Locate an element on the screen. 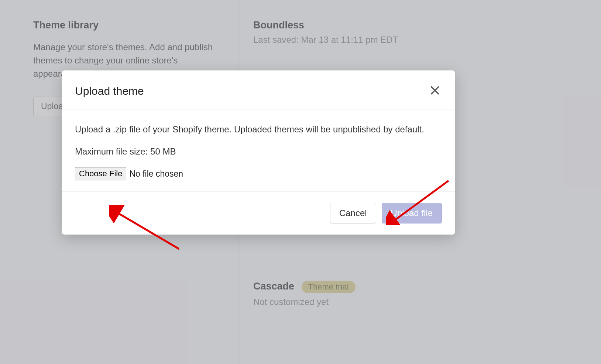 The width and height of the screenshot is (601, 364). file-input-row: Choose File No file chosen is located at coordinates (258, 174).